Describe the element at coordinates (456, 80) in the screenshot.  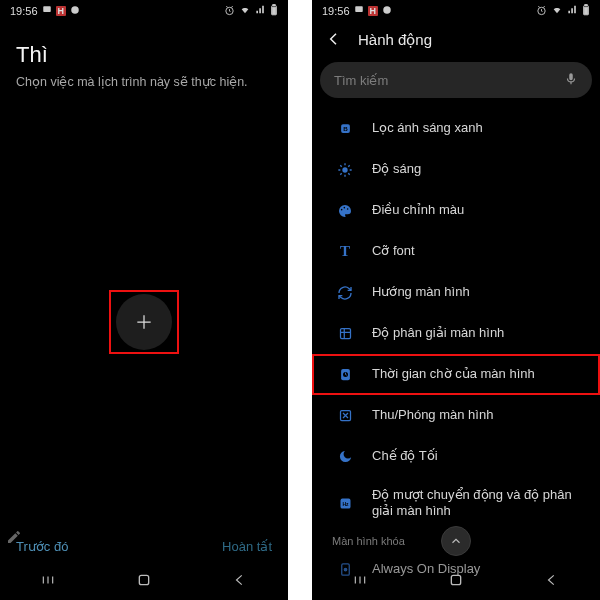
I see `search-input: Tìm kiếm` at that location.